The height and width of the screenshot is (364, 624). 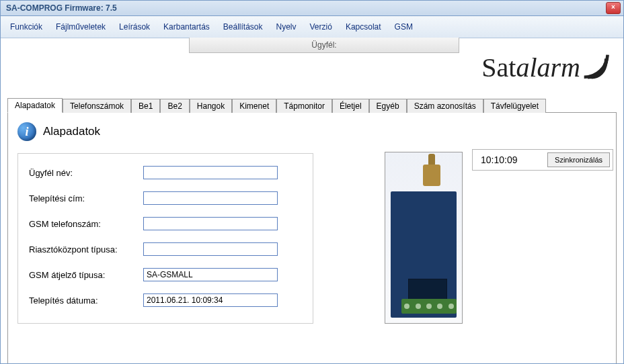 I want to click on menu-nyelv: Nyelv, so click(x=286, y=27).